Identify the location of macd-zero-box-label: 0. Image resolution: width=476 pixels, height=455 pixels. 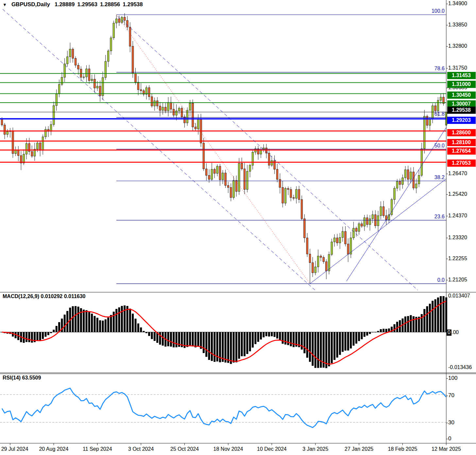
(449, 332).